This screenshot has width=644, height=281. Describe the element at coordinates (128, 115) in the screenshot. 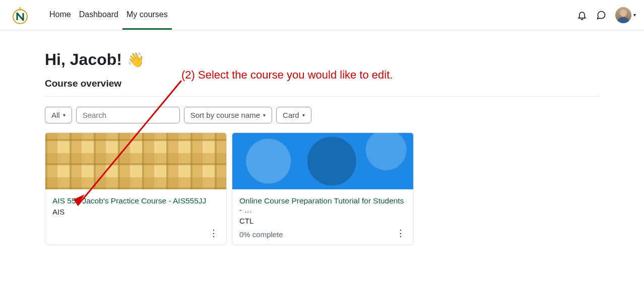

I see `search-input` at that location.